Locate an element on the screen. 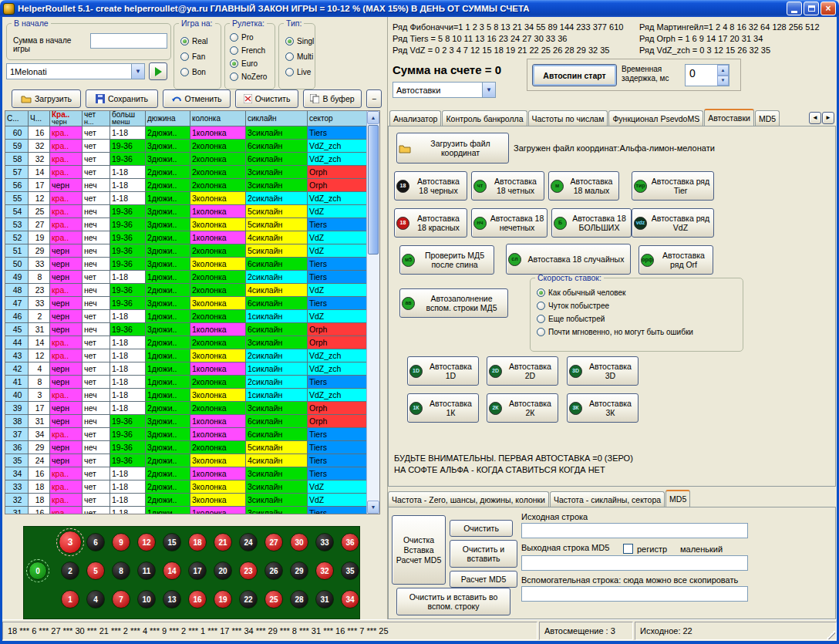 The image size is (839, 644). close-button: × is located at coordinates (828, 8).